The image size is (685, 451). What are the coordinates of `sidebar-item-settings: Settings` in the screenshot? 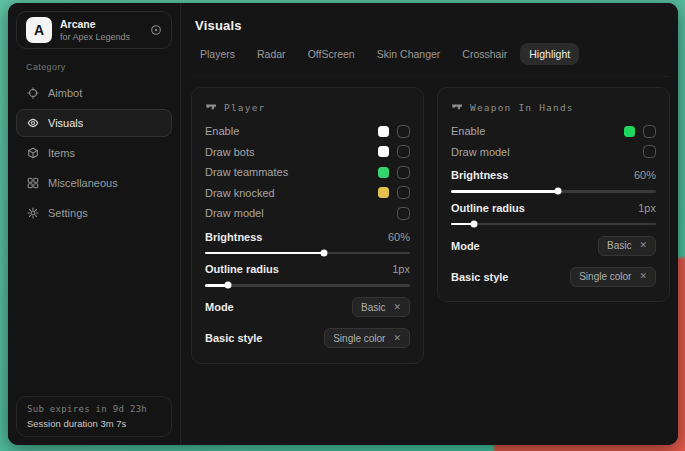 It's located at (94, 213).